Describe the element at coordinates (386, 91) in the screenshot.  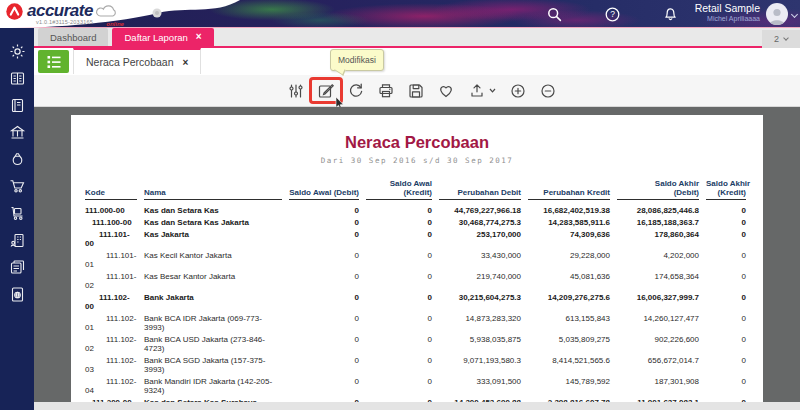
I see `print-icon` at that location.